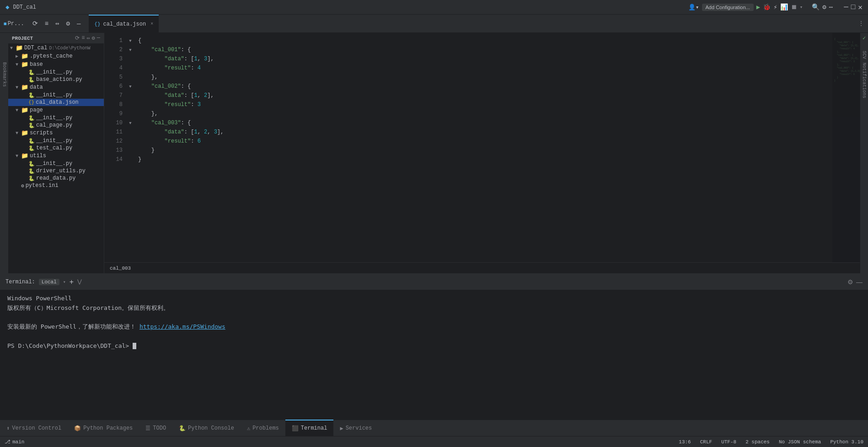 The image size is (868, 447). What do you see at coordinates (56, 171) in the screenshot?
I see `tree-item-driver-utils: 🐍 driver_utils.py` at bounding box center [56, 171].